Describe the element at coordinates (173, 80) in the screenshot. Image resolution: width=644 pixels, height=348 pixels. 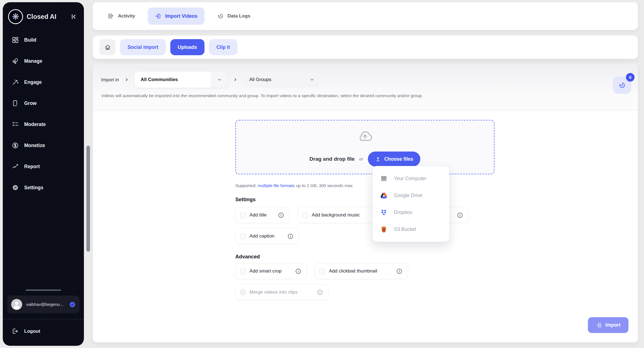
I see `community-select-value: All Communities` at that location.